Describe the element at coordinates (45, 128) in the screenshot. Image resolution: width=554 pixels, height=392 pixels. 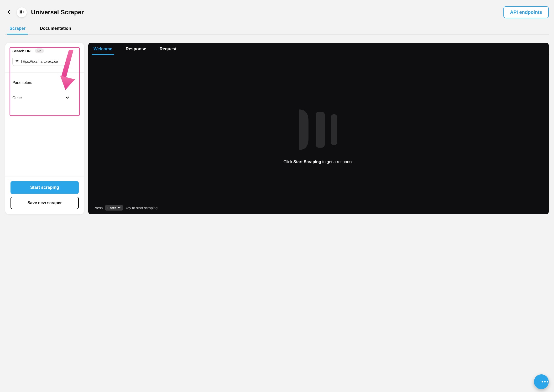
I see `sidebar-card: Search URL url Parameters` at that location.